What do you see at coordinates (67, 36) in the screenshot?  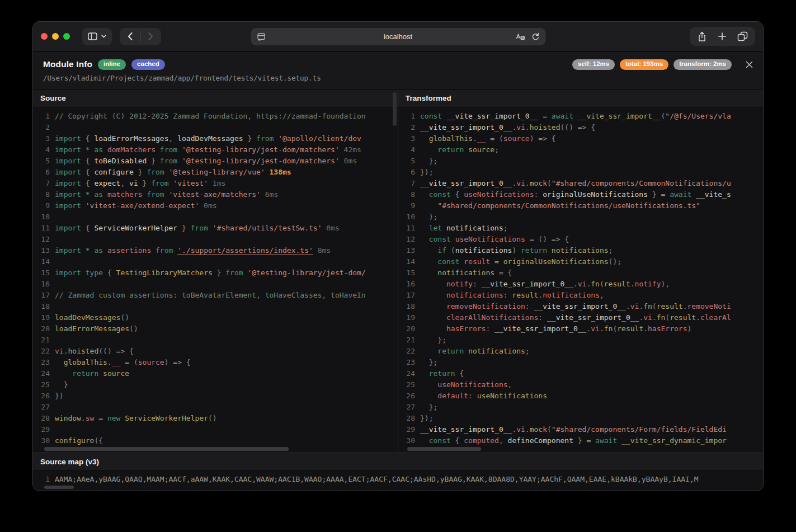 I see `zoom-window-button` at bounding box center [67, 36].